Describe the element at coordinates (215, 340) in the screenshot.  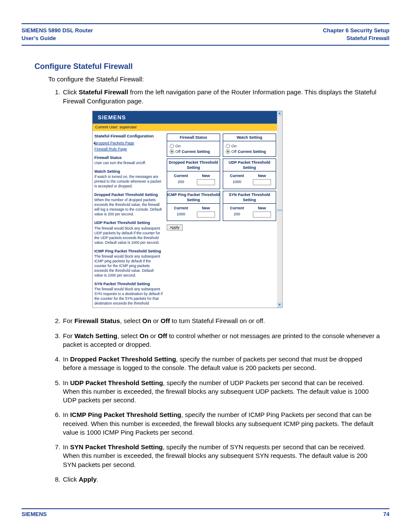
I see `step-3: For Watch Setting, select On or Off to c…` at that location.